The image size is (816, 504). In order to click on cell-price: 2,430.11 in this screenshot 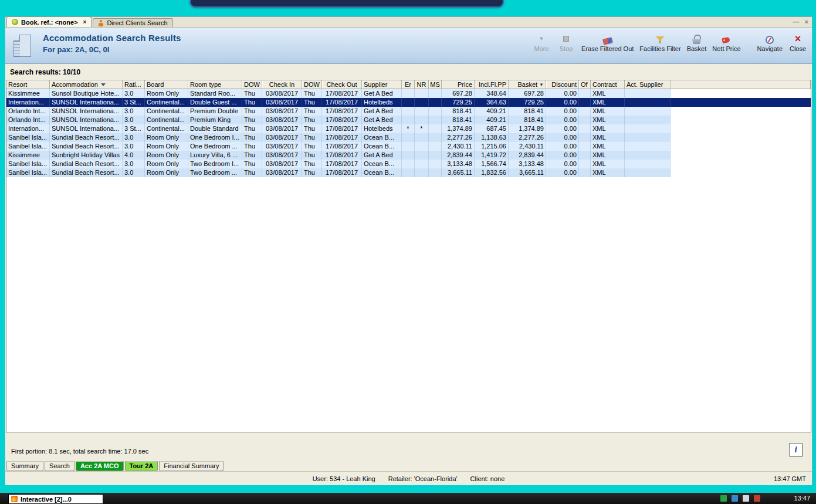, I will do `click(458, 147)`.